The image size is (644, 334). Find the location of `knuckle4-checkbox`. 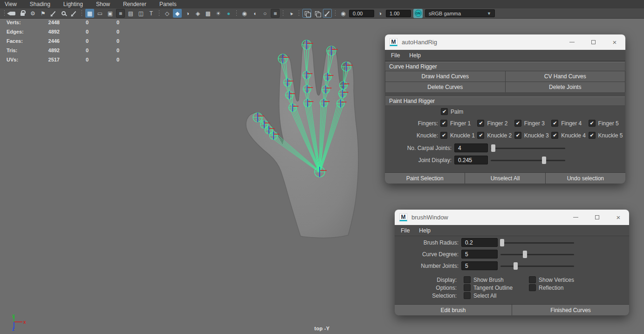

knuckle4-checkbox is located at coordinates (555, 135).